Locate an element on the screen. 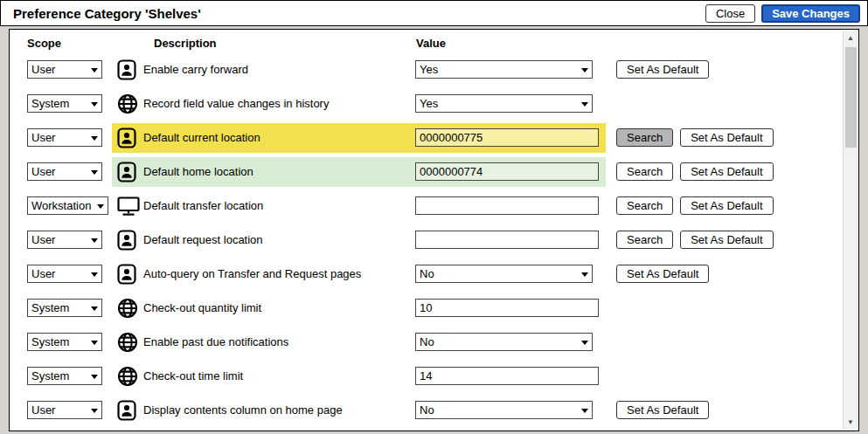  preference-row: User Default current location SearchSet … is located at coordinates (432, 138).